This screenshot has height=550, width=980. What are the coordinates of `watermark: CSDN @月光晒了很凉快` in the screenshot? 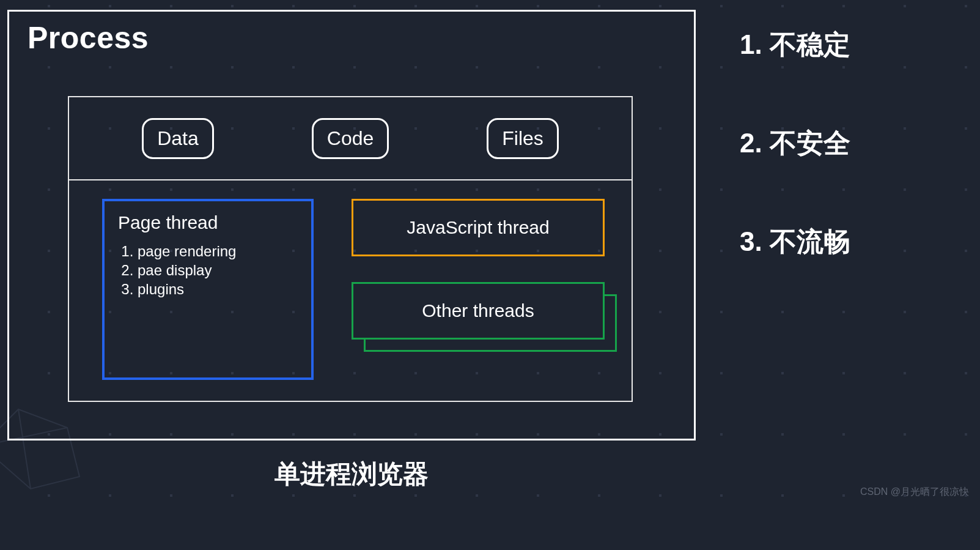 It's located at (915, 492).